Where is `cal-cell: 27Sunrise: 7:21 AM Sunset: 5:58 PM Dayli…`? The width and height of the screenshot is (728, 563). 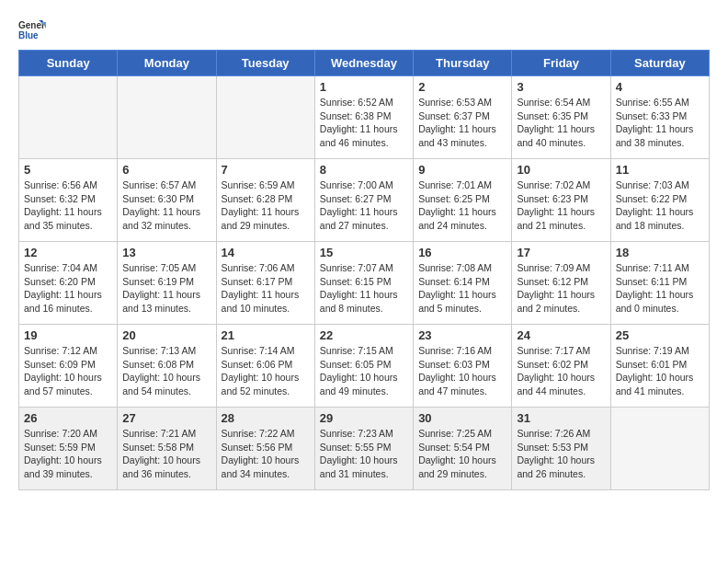
cal-cell: 27Sunrise: 7:21 AM Sunset: 5:58 PM Dayli… is located at coordinates (167, 449).